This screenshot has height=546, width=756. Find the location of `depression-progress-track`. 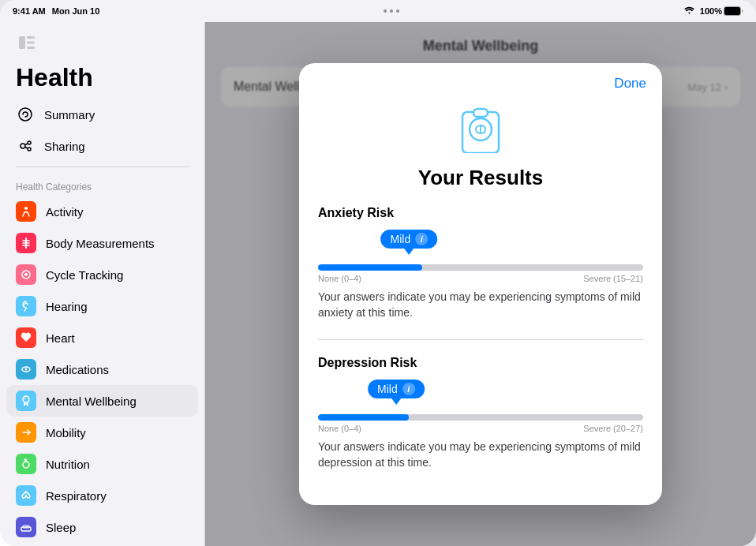

depression-progress-track is located at coordinates (481, 417).